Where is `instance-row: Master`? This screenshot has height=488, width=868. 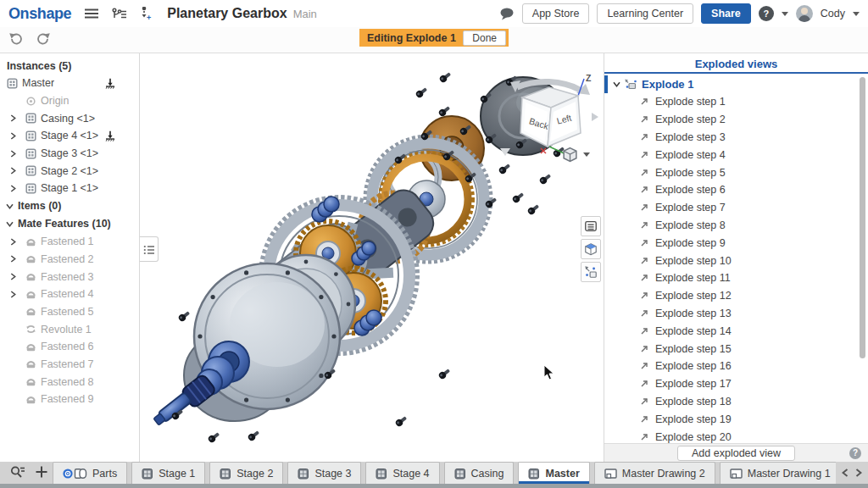 instance-row: Master is located at coordinates (70, 83).